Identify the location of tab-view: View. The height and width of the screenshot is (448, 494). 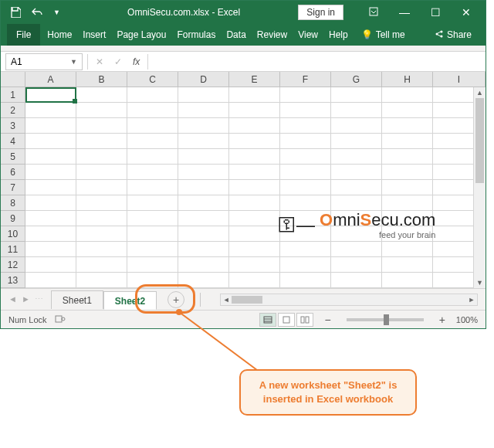
(308, 35).